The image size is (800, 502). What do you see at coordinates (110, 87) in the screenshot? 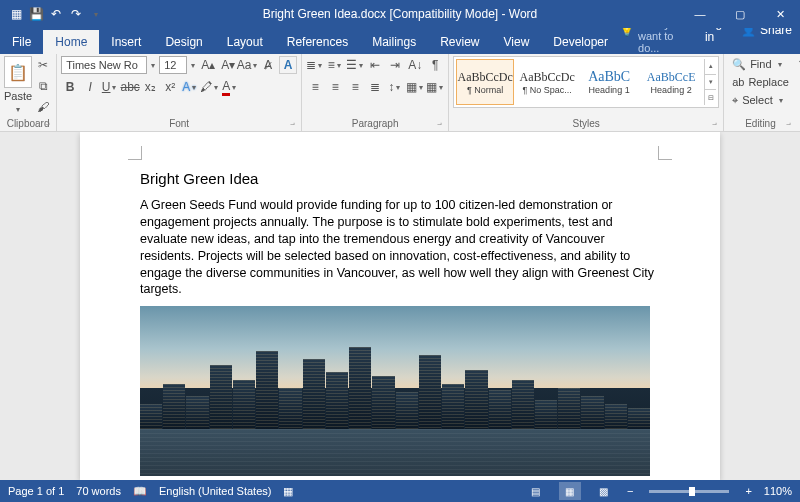
I see `underline-button: U▾` at bounding box center [110, 87].